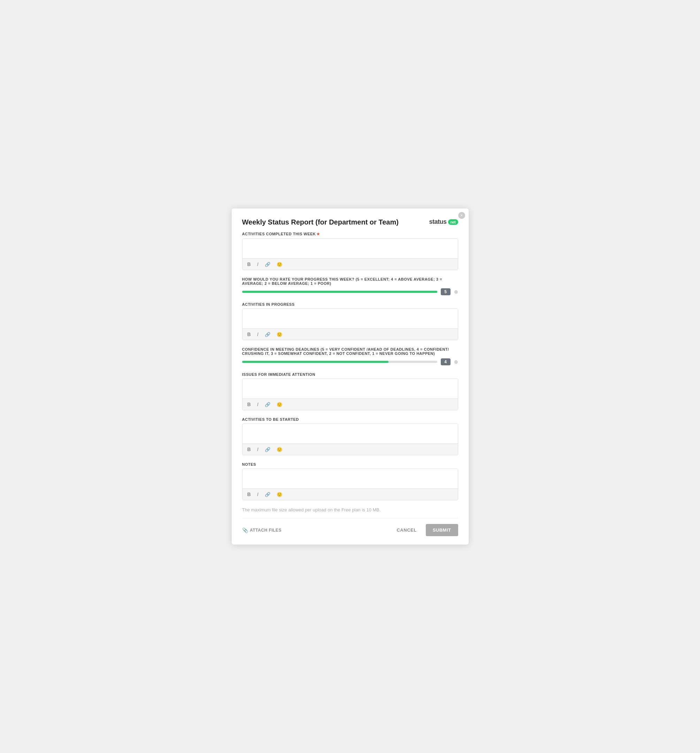 The image size is (700, 753). Describe the element at coordinates (249, 449) in the screenshot. I see `bold-button-4: B` at that location.